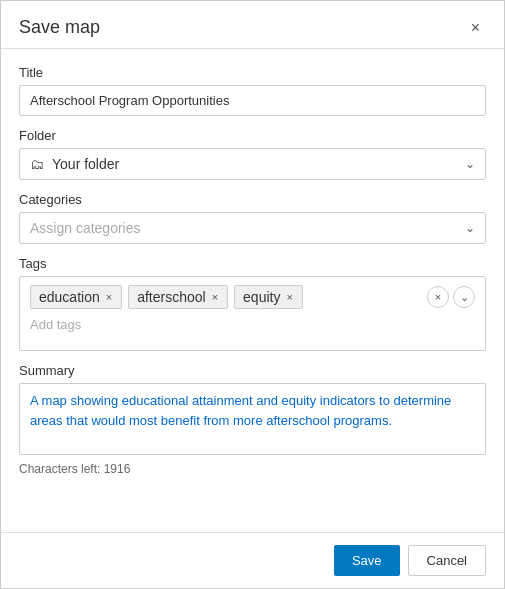  What do you see at coordinates (76, 297) in the screenshot?
I see `tag-education: education ×` at bounding box center [76, 297].